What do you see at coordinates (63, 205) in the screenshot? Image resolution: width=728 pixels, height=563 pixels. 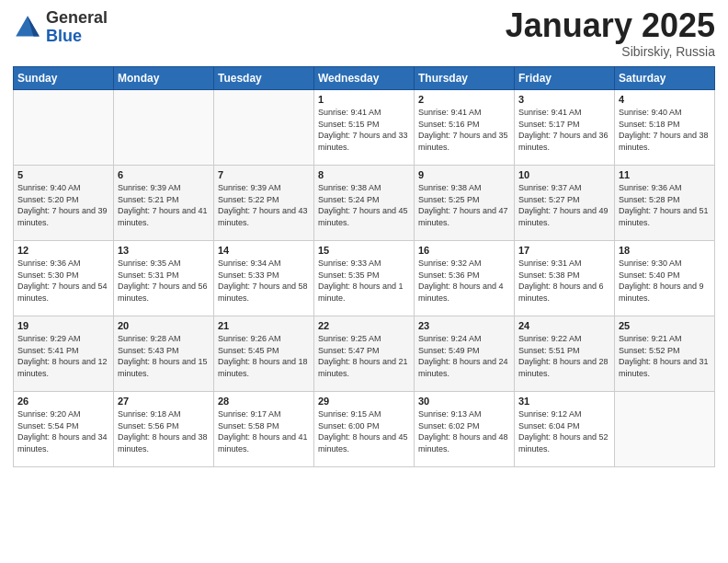 I see `day-info: Sunrise: 9:40 AMSunset: 5:20 PMDaylight:…` at bounding box center [63, 205].